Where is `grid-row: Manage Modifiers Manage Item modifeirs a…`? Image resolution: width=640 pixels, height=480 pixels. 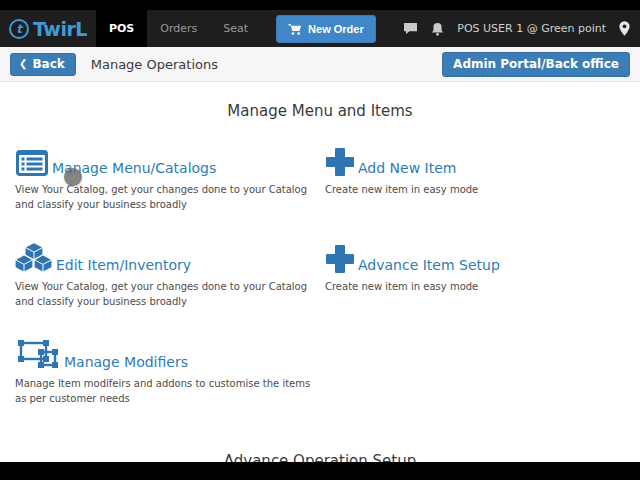
grid-row: Manage Modifiers Manage Item modifeirs a… is located at coordinates (320, 372).